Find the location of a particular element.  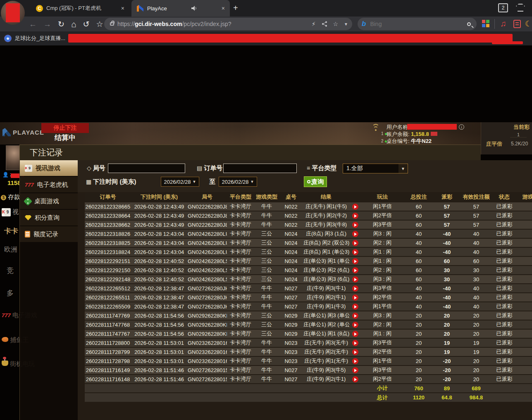

pdf-icon is located at coordinates (517, 24).